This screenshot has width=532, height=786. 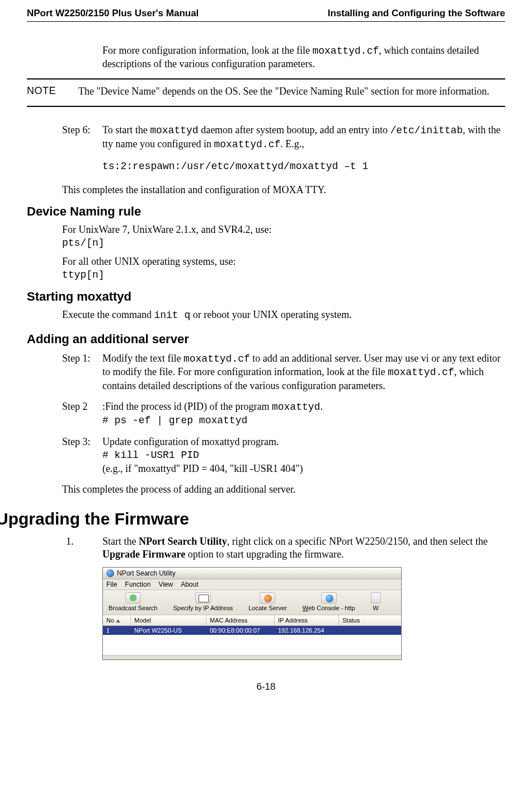 I want to click on col-header-no: No, so click(x=117, y=620).